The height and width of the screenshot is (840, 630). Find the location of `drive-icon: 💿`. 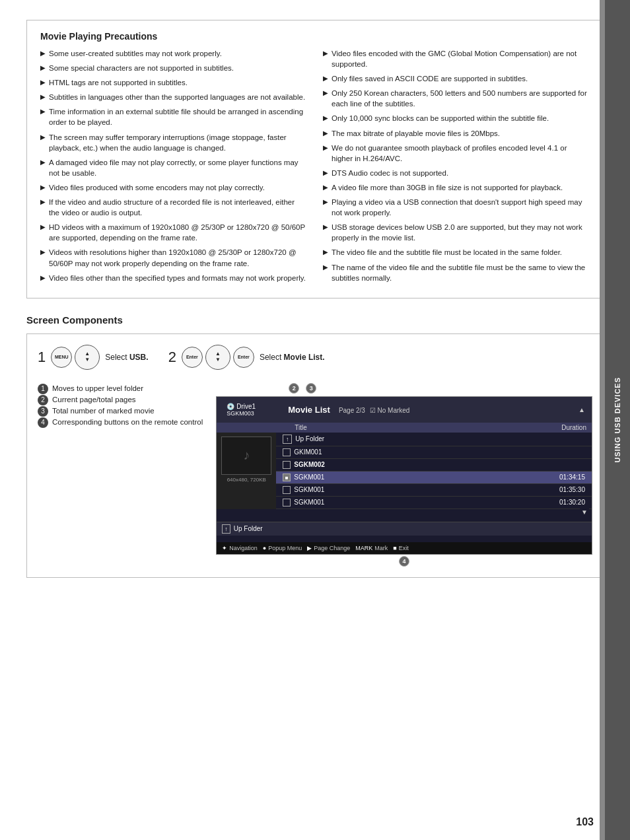

drive-icon: 💿 is located at coordinates (230, 407).